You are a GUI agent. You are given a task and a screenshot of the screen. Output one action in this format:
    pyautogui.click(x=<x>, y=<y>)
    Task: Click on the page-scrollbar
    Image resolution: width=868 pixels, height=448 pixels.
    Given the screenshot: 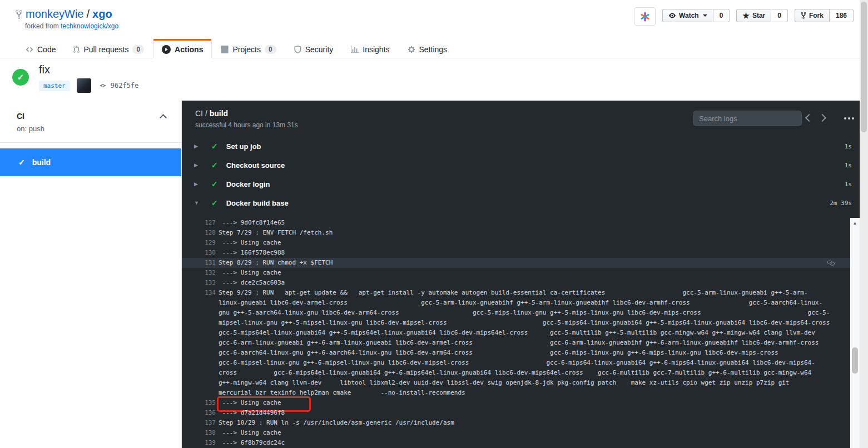 What is the action you would take?
    pyautogui.click(x=864, y=224)
    